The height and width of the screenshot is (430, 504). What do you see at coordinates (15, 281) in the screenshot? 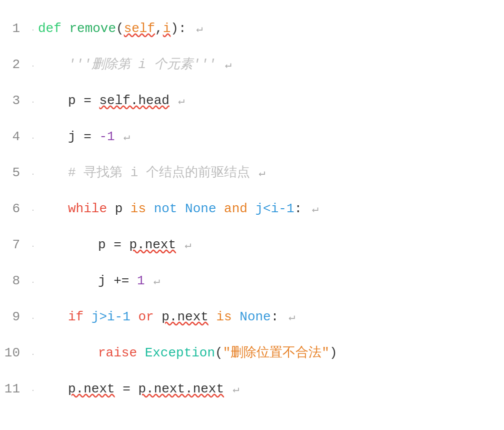
I see `line-number: 8` at bounding box center [15, 281].